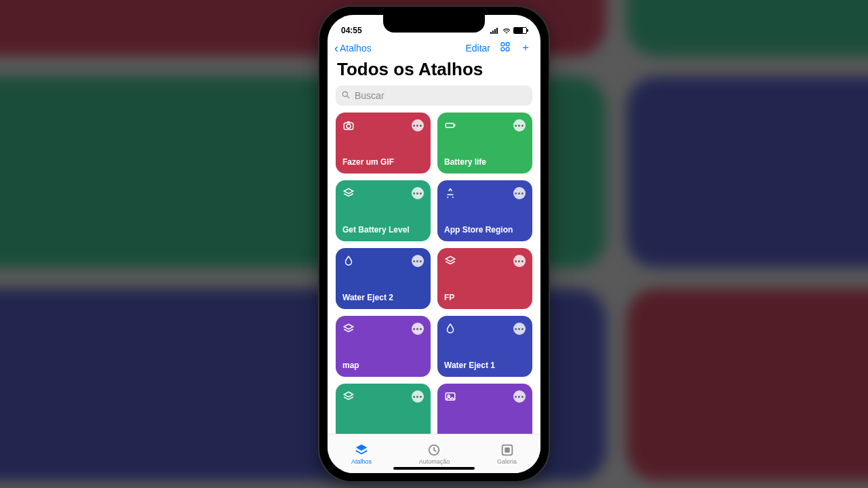 Image resolution: width=868 pixels, height=488 pixels. What do you see at coordinates (505, 48) in the screenshot?
I see `select-grid-icon` at bounding box center [505, 48].